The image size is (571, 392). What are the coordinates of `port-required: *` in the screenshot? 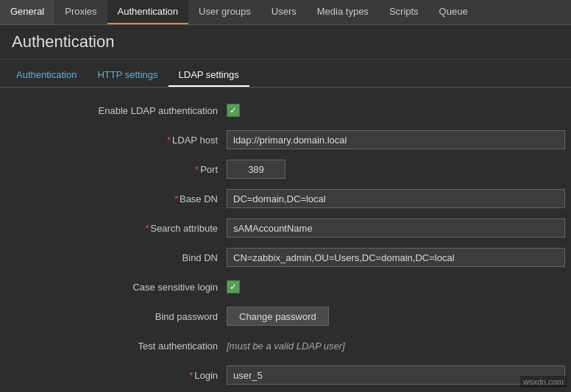 It's located at (197, 169).